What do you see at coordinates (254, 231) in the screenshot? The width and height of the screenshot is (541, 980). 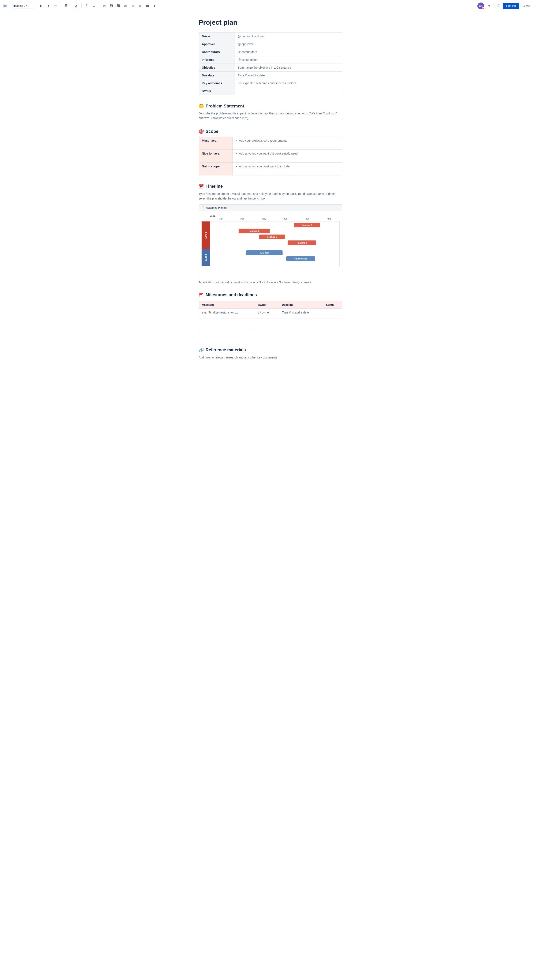 I see `feature-1-bar: Feature 1` at bounding box center [254, 231].